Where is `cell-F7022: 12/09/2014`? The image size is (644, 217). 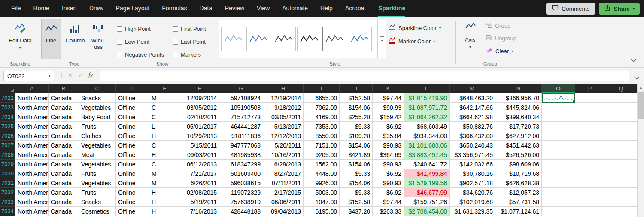
cell-F7022: 12/09/2014 is located at coordinates (200, 98).